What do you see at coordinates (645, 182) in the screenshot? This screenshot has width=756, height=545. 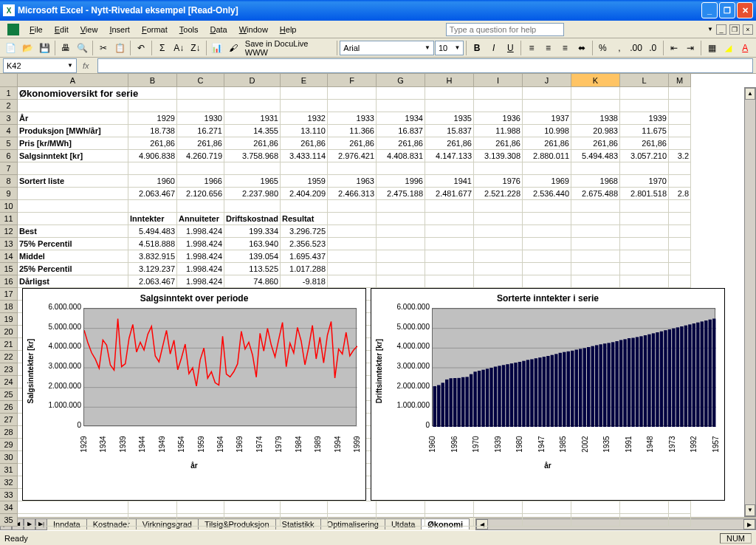 I see `cell-L8: 1970` at bounding box center [645, 182].